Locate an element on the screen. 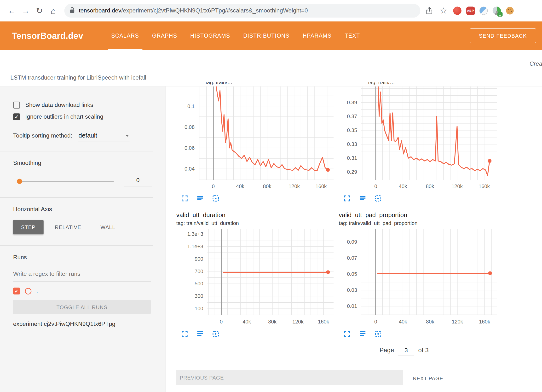  tab-hparams: HPARAMS is located at coordinates (317, 36).